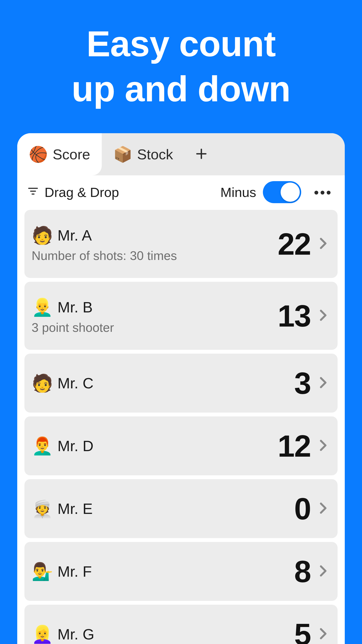 The image size is (362, 644). I want to click on headline-line1: Easy count, so click(181, 44).